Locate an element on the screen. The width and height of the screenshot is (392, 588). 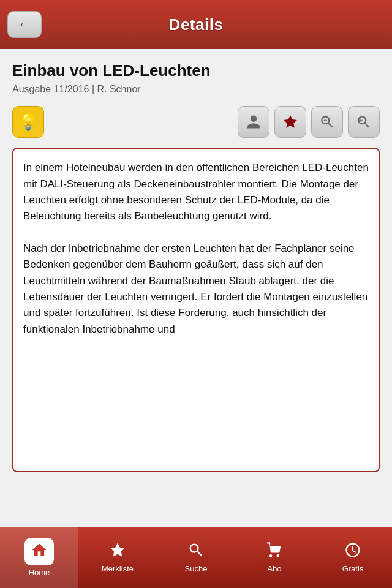
star-button is located at coordinates (290, 122).